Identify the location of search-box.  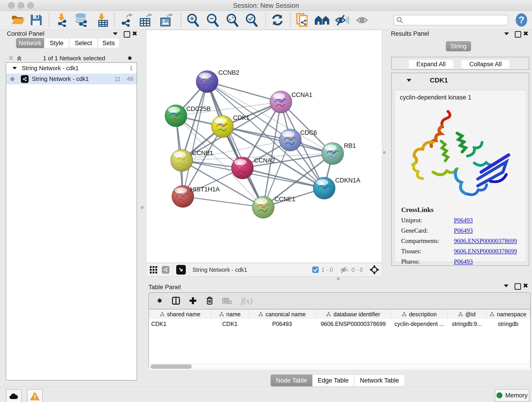
(451, 20).